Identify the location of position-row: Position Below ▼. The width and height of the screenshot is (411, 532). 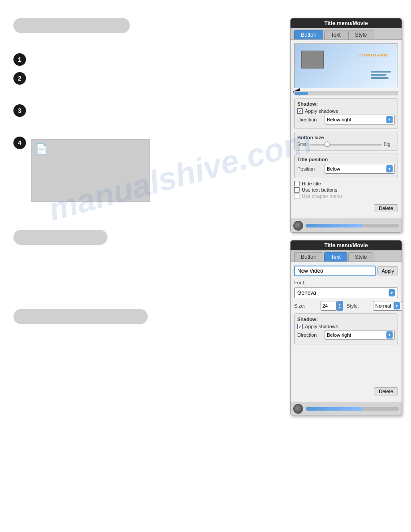
(346, 169).